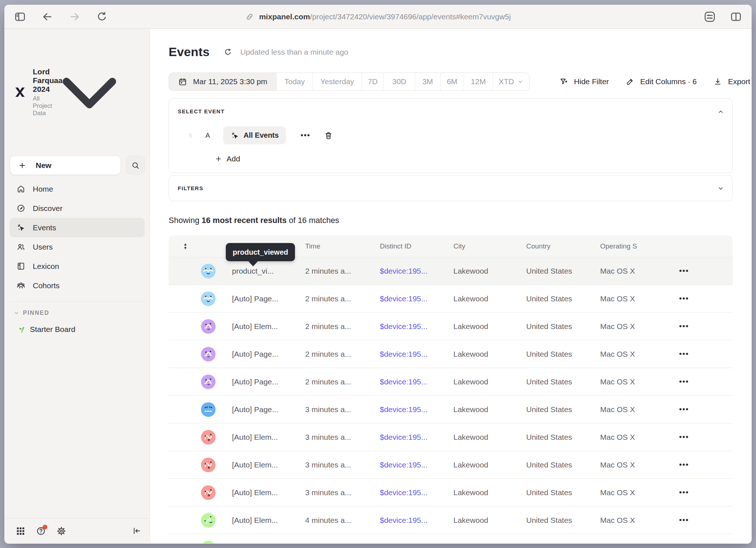 This screenshot has width=756, height=548. What do you see at coordinates (190, 136) in the screenshot?
I see `drag-handle-icon` at bounding box center [190, 136].